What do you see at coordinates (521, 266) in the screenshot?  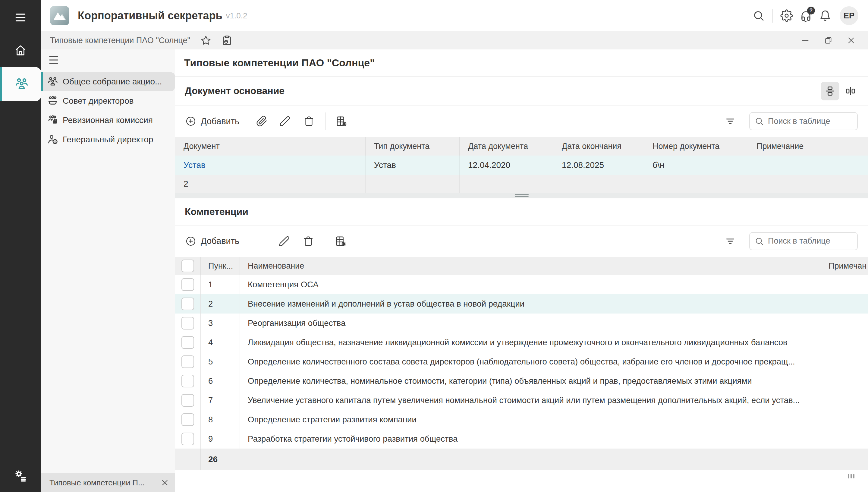 I see `competencies-table-header: Пунк... Наименование Примечан` at bounding box center [521, 266].